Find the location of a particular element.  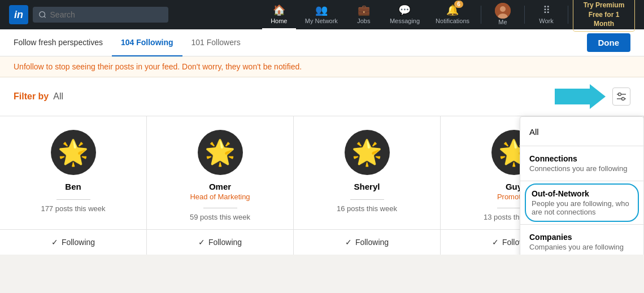

nav-item-work: ⠿ Work is located at coordinates (546, 15).